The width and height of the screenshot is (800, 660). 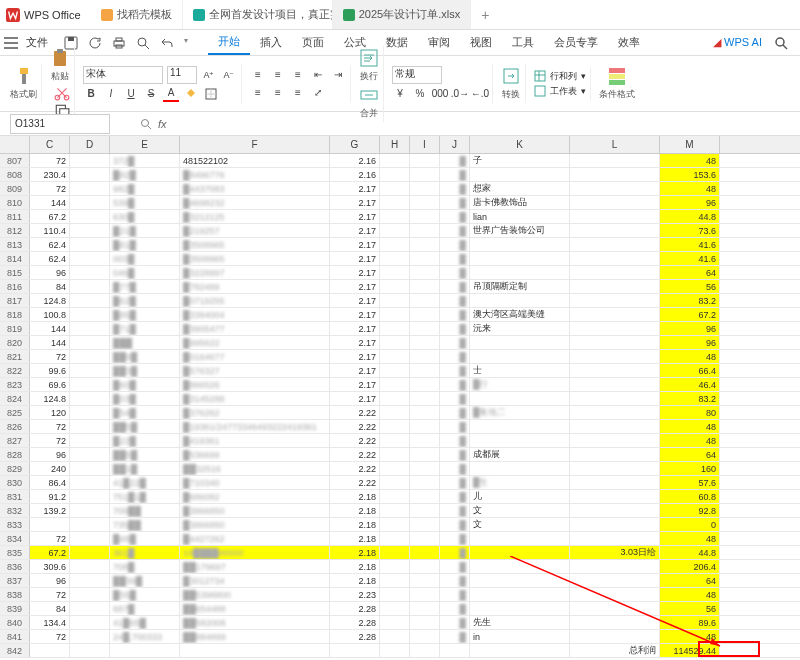 What do you see at coordinates (15, 356) in the screenshot?
I see `row-header: 821` at bounding box center [15, 356].